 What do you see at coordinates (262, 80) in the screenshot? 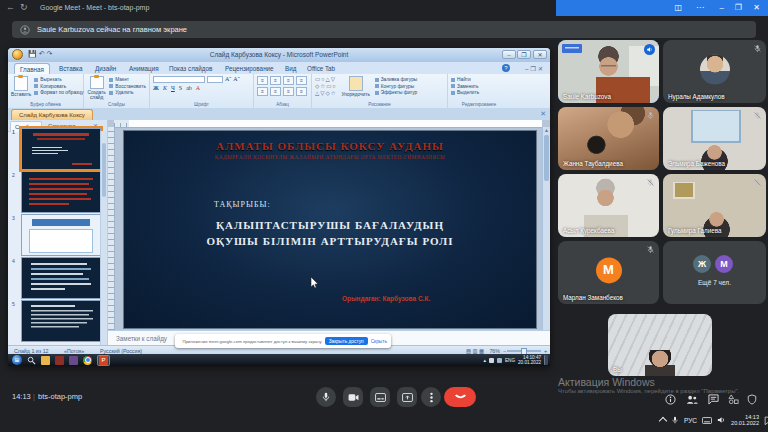
I see `bullets-button: ≡` at bounding box center [262, 80].